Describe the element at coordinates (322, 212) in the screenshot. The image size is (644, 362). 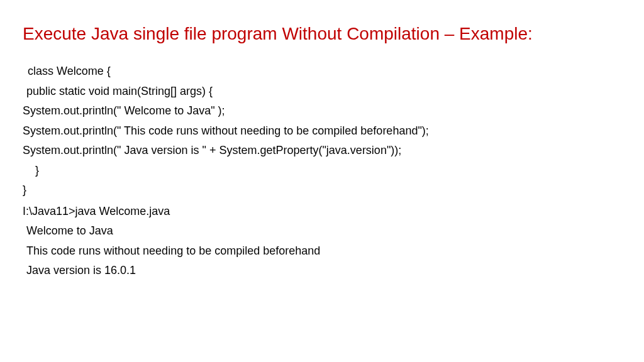
I see `output-line: I:\Java11>java Welcome.java` at that location.